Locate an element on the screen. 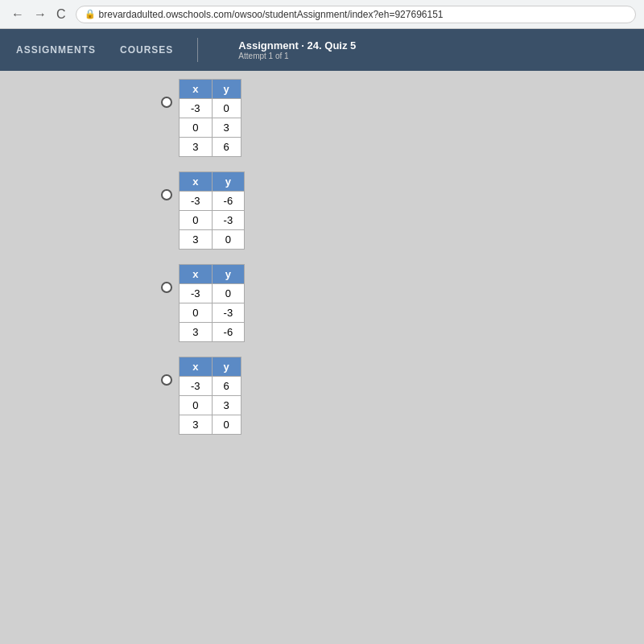 The image size is (644, 644). browser-chrome: ← → C 🔒 brevardadulted.owschools.com/ows… is located at coordinates (322, 14).